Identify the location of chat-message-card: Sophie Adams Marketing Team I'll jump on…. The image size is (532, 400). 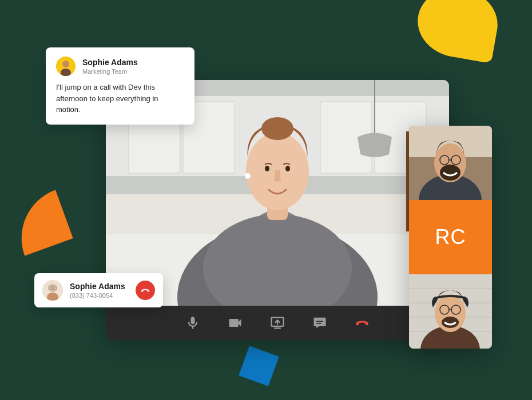
(120, 86).